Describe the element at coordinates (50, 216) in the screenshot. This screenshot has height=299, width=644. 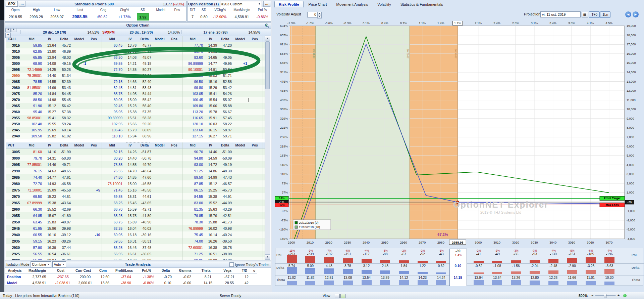
I see `iv-cell: 15.67` at that location.